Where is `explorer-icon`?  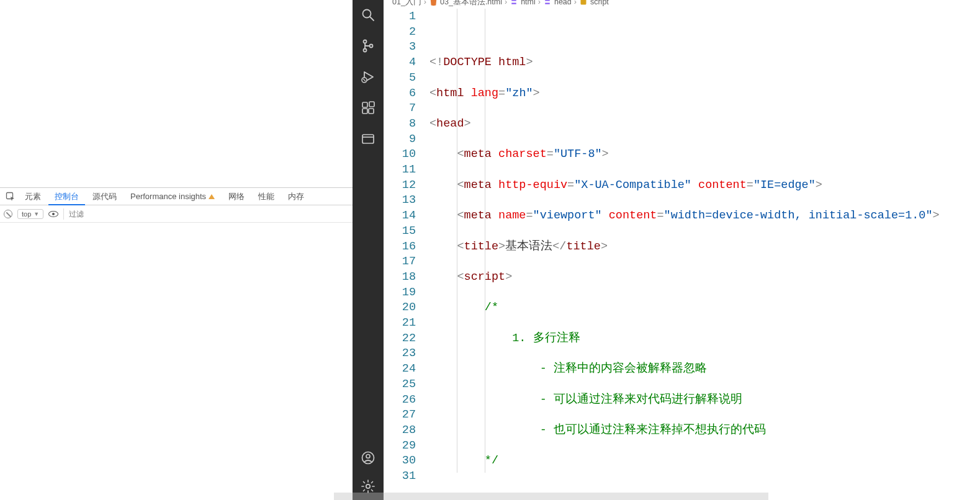 explorer-icon is located at coordinates (368, 139).